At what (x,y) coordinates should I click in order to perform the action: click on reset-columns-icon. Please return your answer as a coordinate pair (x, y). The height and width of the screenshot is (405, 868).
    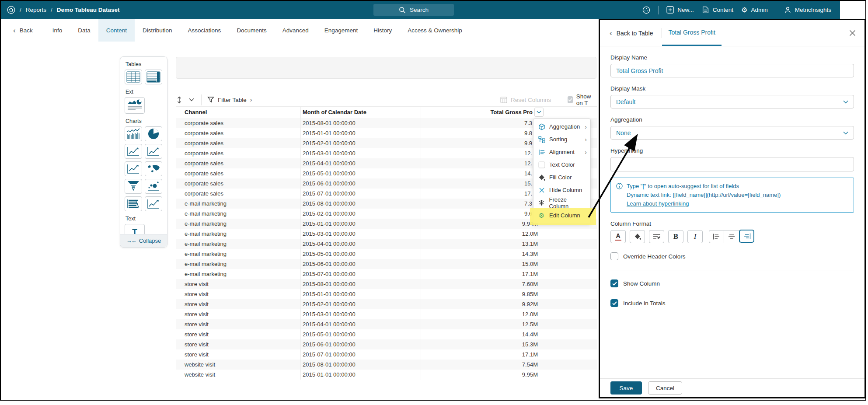
    Looking at the image, I should click on (504, 100).